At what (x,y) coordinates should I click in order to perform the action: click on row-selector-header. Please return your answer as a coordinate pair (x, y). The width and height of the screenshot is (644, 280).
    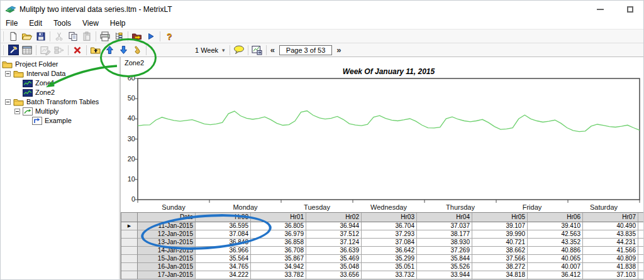
    Looking at the image, I should click on (130, 217).